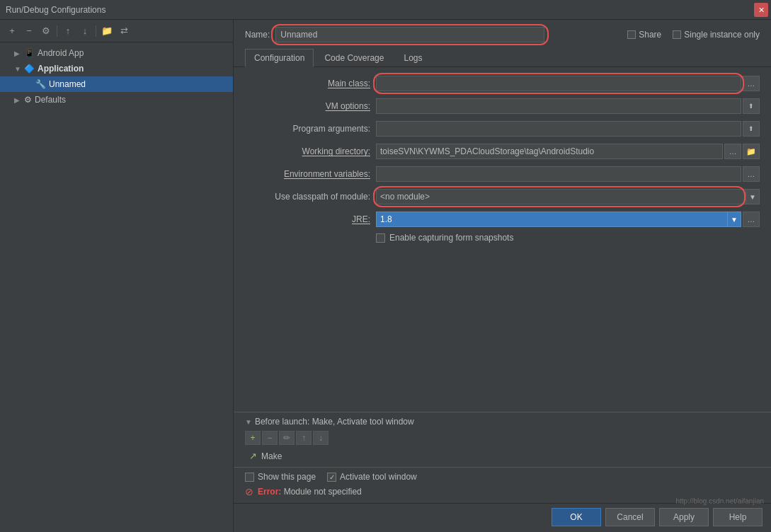 This screenshot has height=532, width=771. Describe the element at coordinates (30, 53) in the screenshot. I see `android-icon: 📱` at that location.